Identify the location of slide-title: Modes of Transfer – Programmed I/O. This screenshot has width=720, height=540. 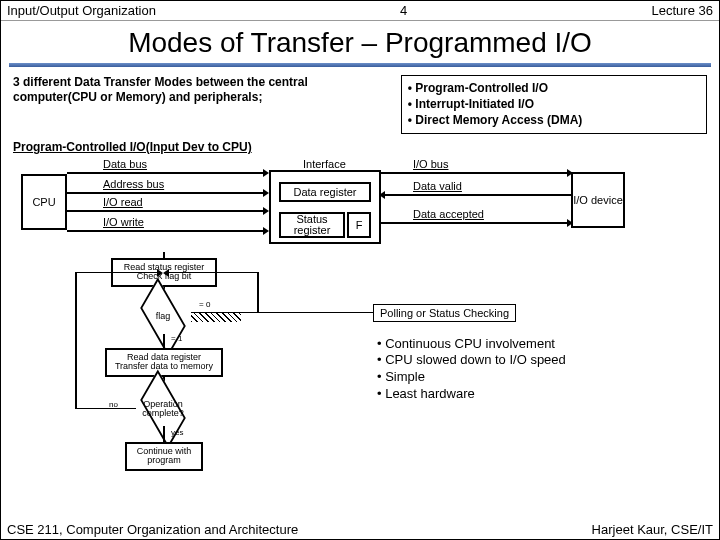
(360, 42).